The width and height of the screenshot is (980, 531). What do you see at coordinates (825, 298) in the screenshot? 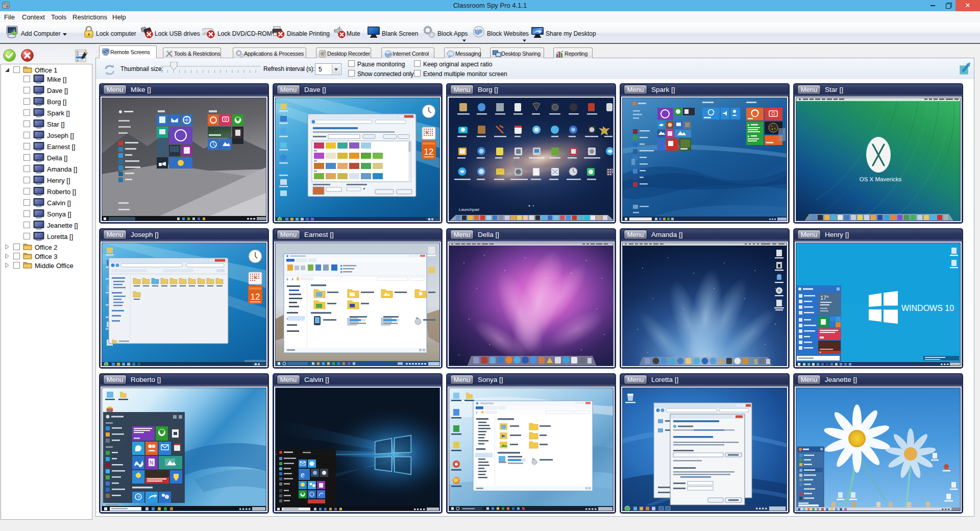
I see `svg-text: 17°` at bounding box center [825, 298].